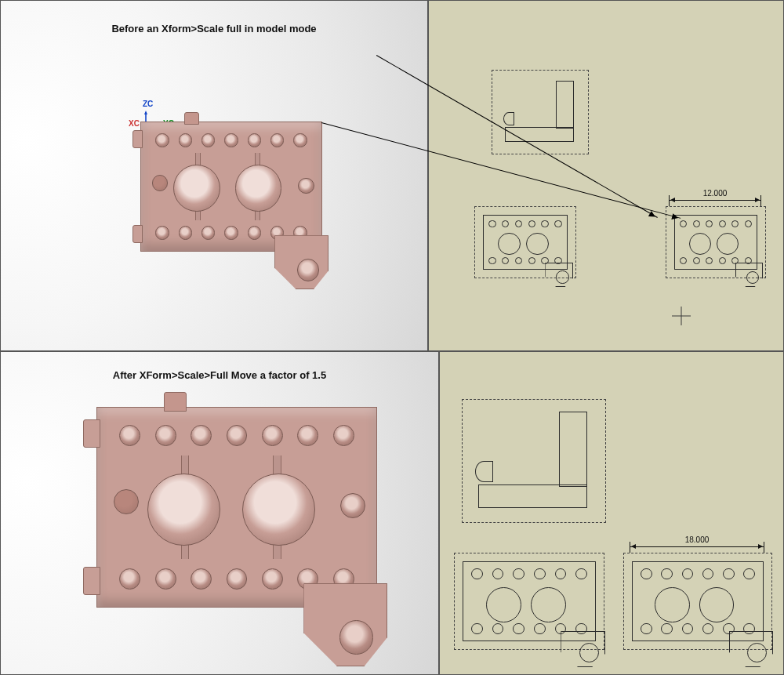 The image size is (784, 675). Describe the element at coordinates (697, 539) in the screenshot. I see `dimension-after: 18.000` at that location.